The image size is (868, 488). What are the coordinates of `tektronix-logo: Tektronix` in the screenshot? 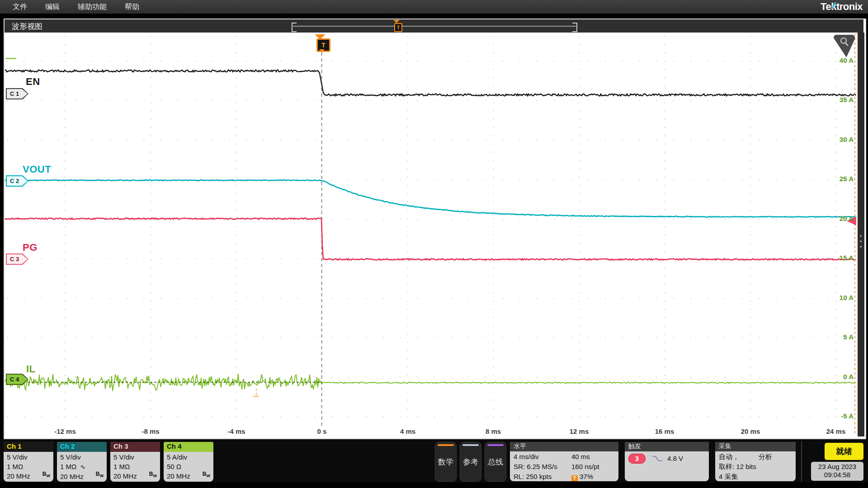 It's located at (842, 7).